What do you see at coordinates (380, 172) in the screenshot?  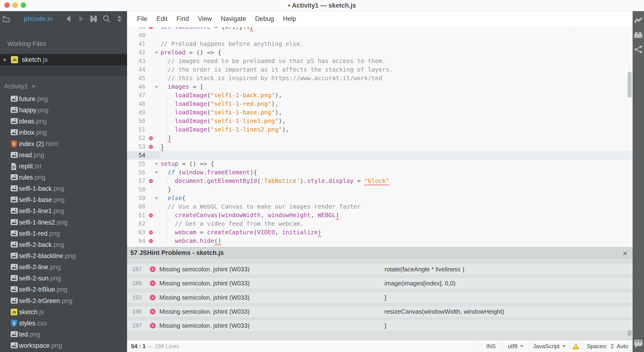 I see `code-line-56: 56 if (window.frameElement){` at bounding box center [380, 172].